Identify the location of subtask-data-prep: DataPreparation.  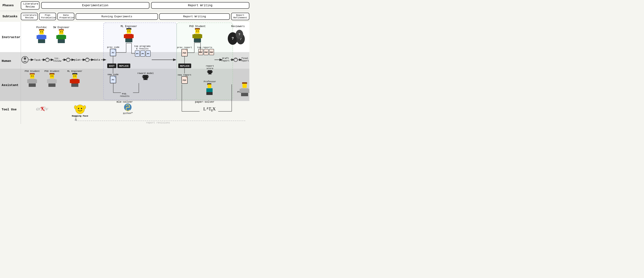
(66, 17).